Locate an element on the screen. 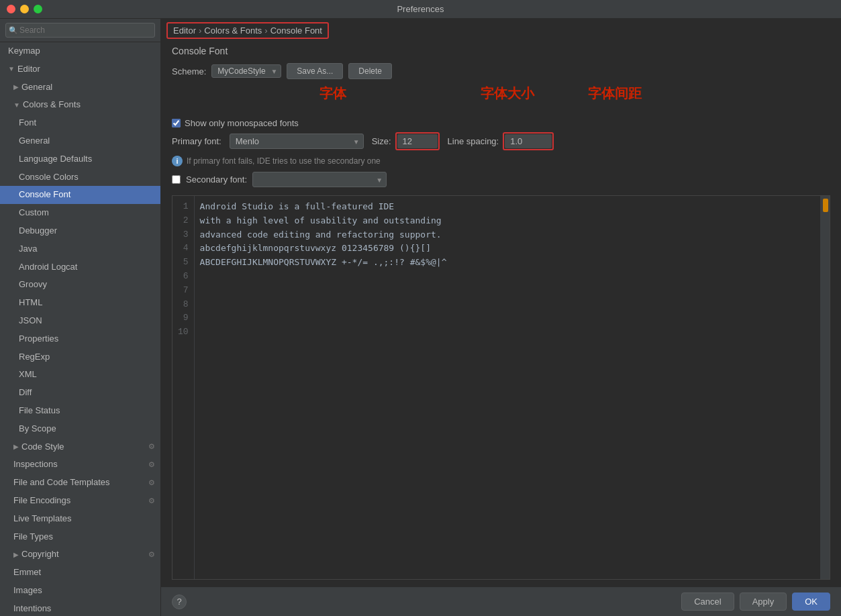 This screenshot has height=616, width=841. sidebar-item-label: Live Templates is located at coordinates (42, 519).